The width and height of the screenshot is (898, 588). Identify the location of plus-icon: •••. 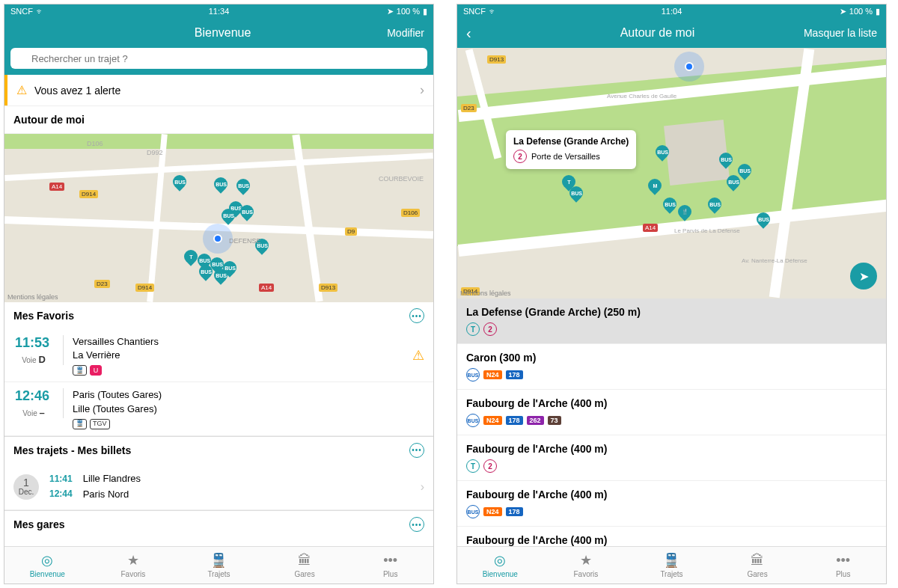
(843, 561).